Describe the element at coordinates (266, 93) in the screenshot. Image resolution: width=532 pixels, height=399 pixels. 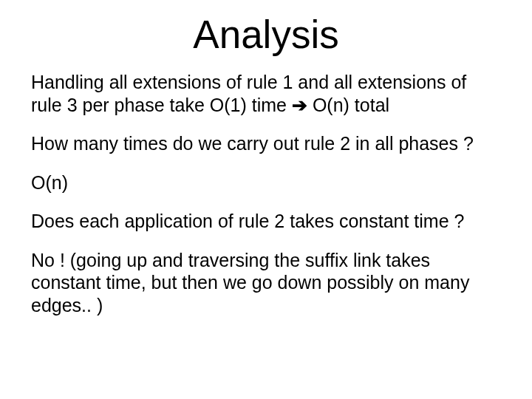
I see `paragraph-rule-1-3: Handling all extensions of rule 1 and al…` at that location.